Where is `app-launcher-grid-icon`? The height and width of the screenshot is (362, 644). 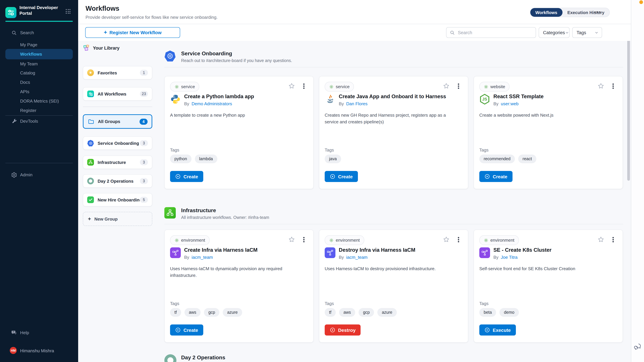 app-launcher-grid-icon is located at coordinates (68, 11).